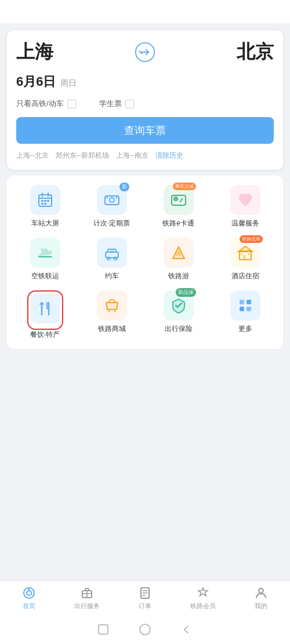 The height and width of the screenshot is (644, 290). What do you see at coordinates (169, 155) in the screenshot?
I see `history-clear: 清除历史` at bounding box center [169, 155].